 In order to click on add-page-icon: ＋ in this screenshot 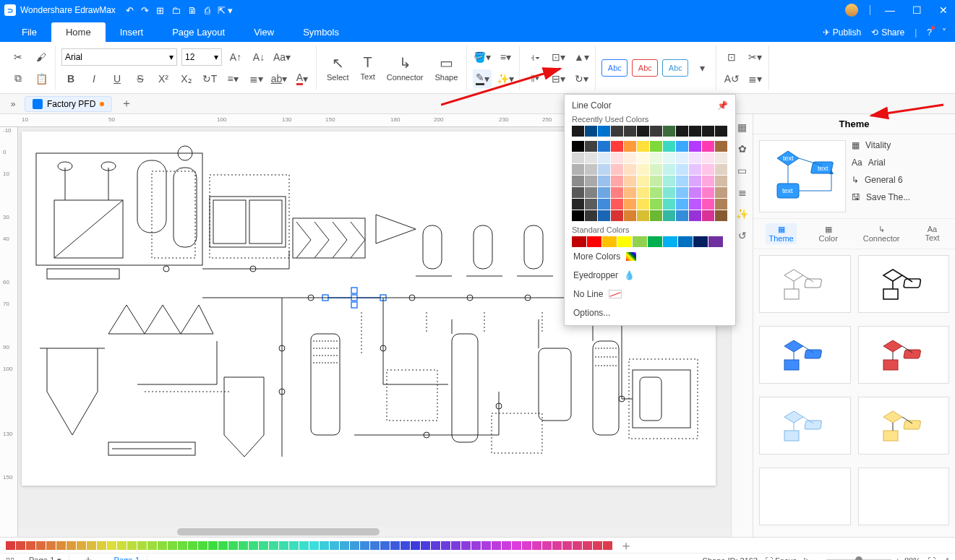, I will do `click(88, 556)`.